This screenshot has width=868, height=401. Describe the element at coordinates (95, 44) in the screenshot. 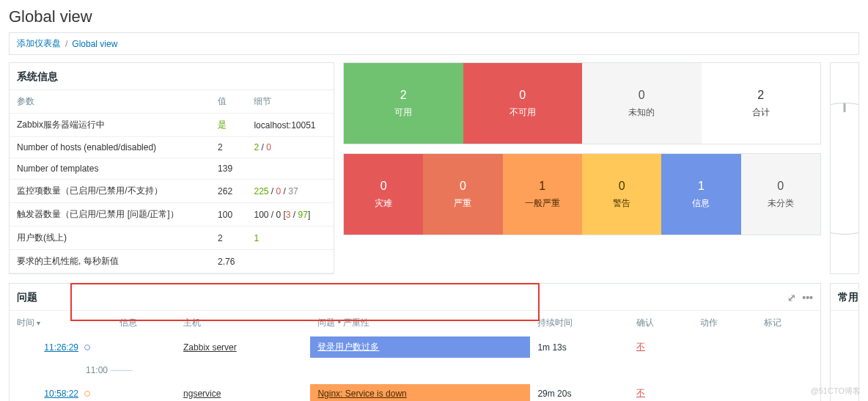

I see `breadcrumb-current: Global view` at that location.